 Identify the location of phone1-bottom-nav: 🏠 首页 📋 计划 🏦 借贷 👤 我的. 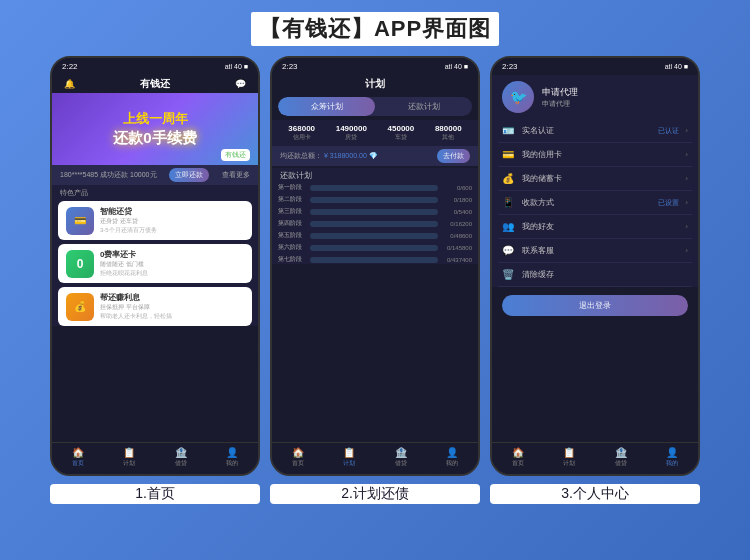
(155, 458).